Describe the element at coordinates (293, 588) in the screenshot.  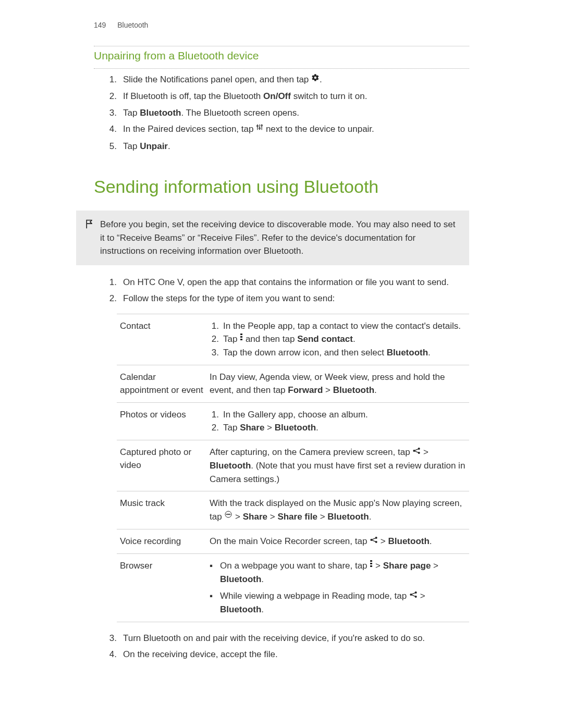
I see `row-browser: Browser ▪ On a webpage you want to share…` at that location.